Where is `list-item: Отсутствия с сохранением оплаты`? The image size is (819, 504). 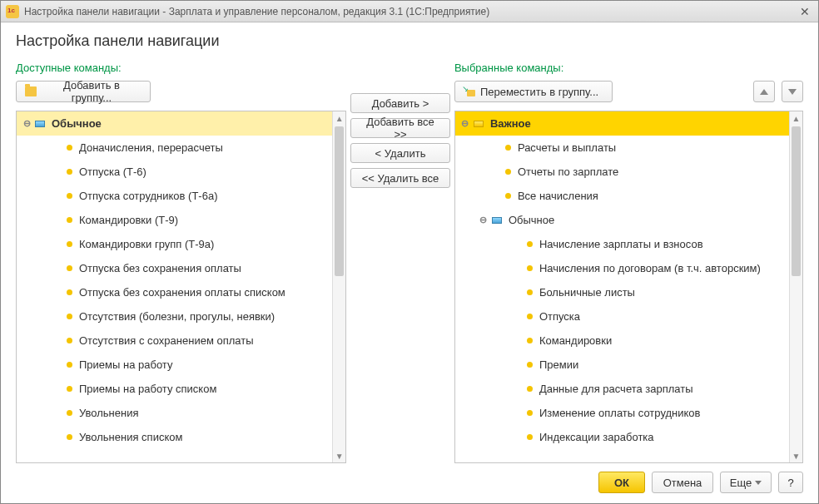 list-item: Отсутствия с сохранением оплаты is located at coordinates (175, 341).